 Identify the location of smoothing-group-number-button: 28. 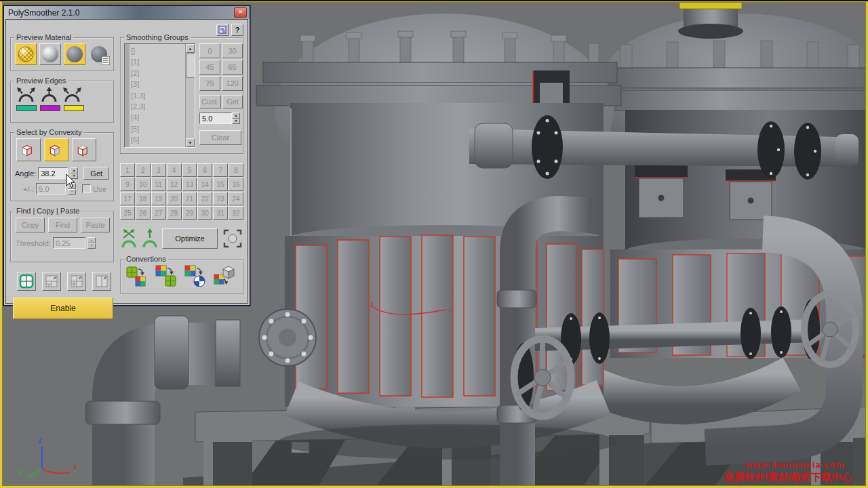
(174, 213).